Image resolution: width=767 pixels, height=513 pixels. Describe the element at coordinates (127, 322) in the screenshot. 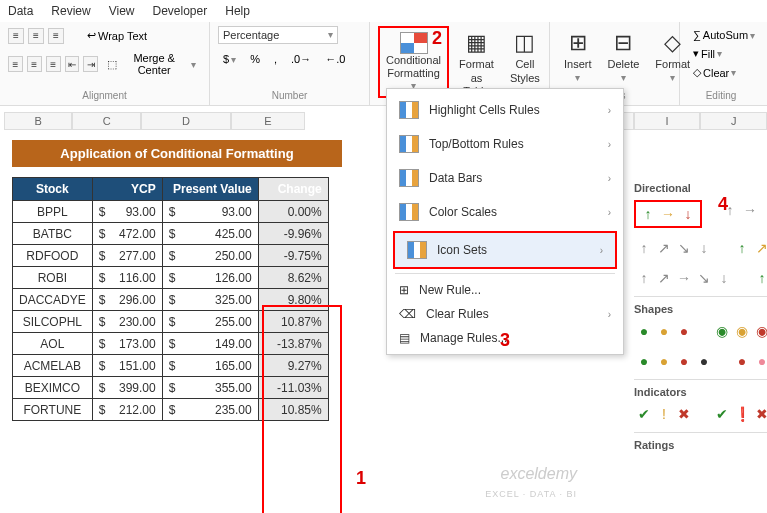

I see `cell-ycp: $230.00` at that location.